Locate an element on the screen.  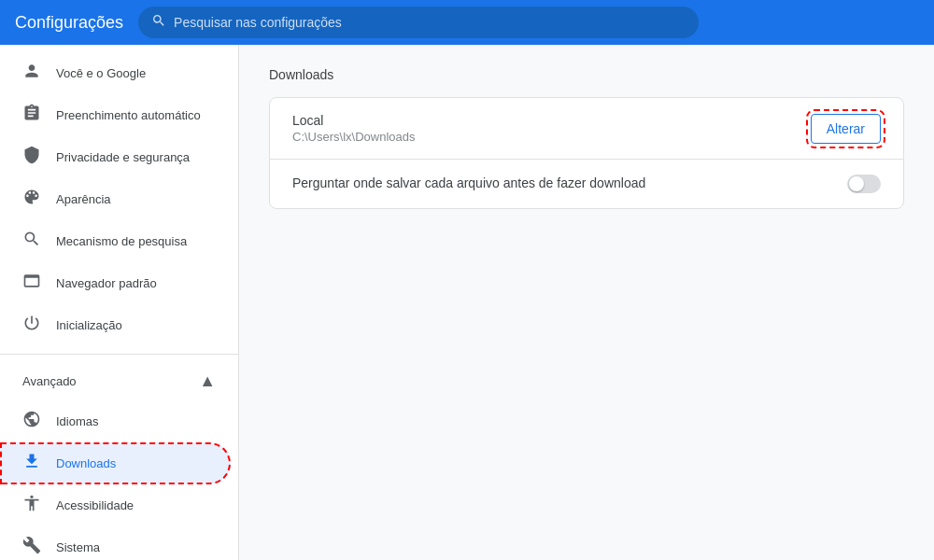
sidebar-item-voce-google: Você e o Google is located at coordinates (116, 73).